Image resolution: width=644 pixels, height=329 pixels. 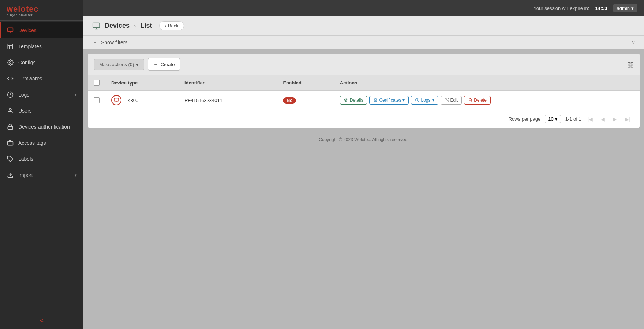 What do you see at coordinates (364, 93) in the screenshot?
I see `devices-table: Device type Identifier Enabled Actions` at bounding box center [364, 93].